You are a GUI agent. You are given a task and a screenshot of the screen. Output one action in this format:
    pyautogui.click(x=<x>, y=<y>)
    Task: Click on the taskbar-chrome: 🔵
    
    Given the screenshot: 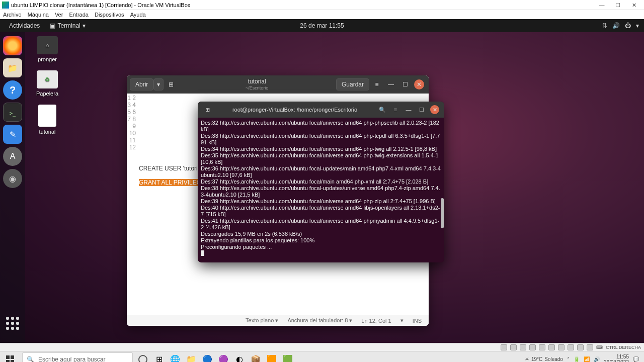 What is the action you would take?
    pyautogui.click(x=207, y=357)
    